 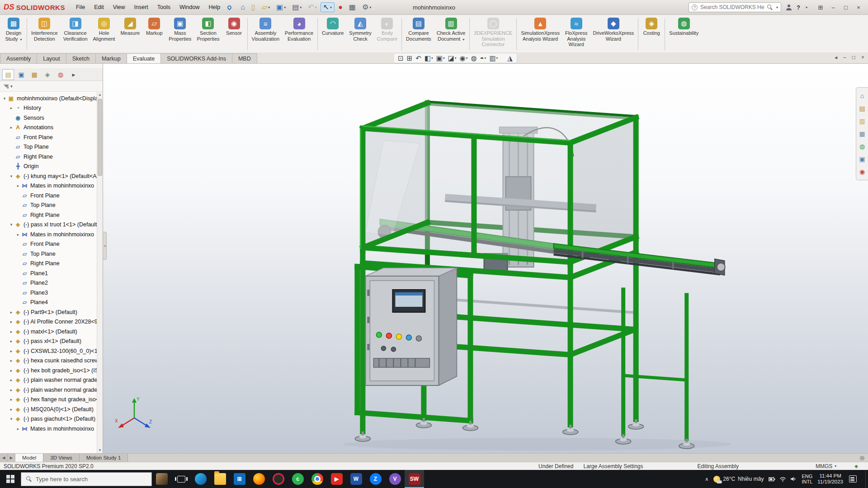 What do you see at coordinates (130, 34) in the screenshot?
I see `measure-button: ◢Measure` at bounding box center [130, 34].